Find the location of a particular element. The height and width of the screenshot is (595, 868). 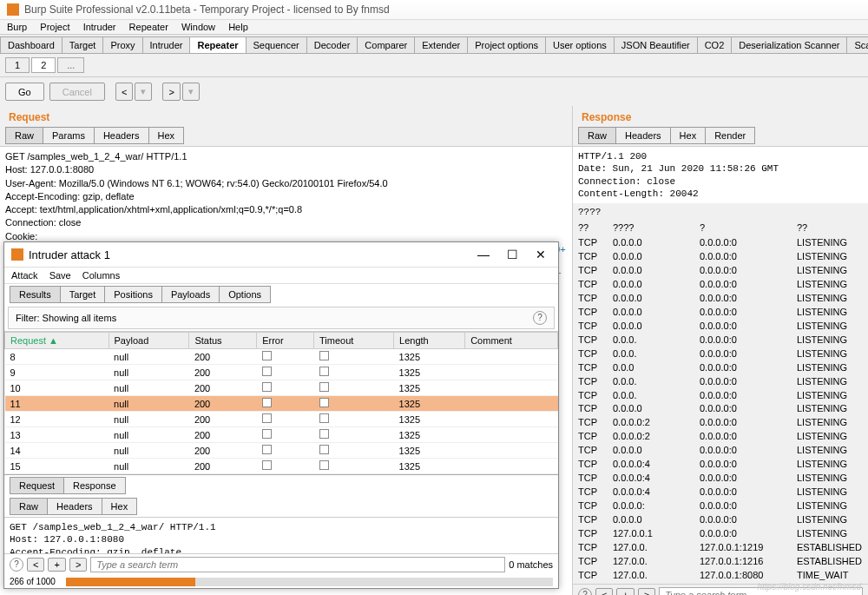

menu-project: Project is located at coordinates (55, 27).